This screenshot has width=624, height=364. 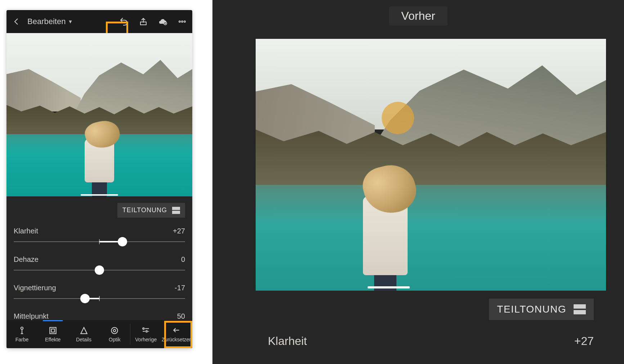 I want to click on touch-indicator-dot, so click(x=398, y=118).